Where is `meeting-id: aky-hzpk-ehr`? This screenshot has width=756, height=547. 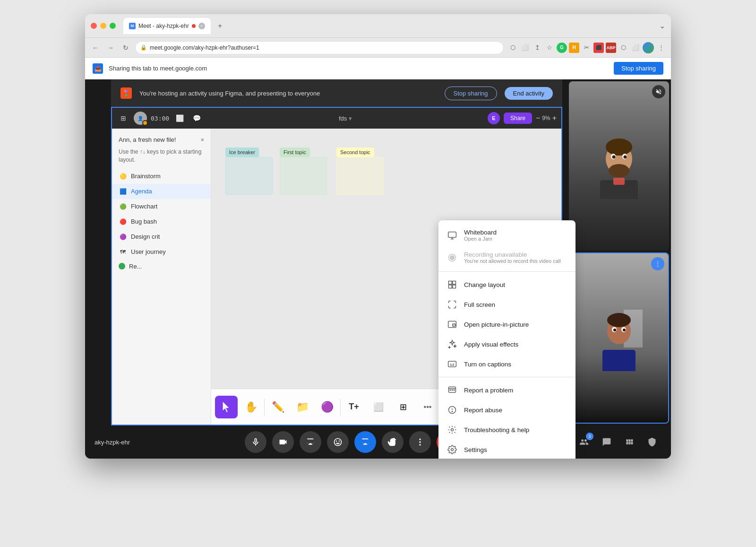
meeting-id: aky-hzpk-ehr is located at coordinates (123, 443).